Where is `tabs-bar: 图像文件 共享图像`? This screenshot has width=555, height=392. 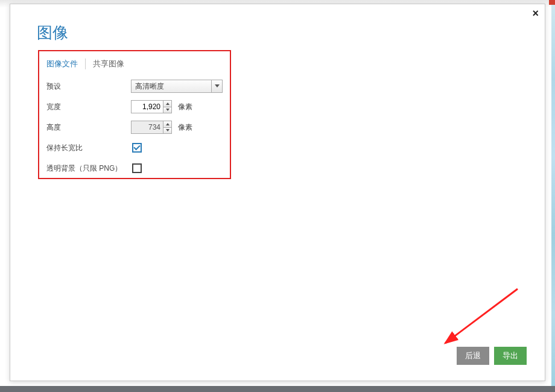
tabs-bar: 图像文件 共享图像 is located at coordinates (86, 64).